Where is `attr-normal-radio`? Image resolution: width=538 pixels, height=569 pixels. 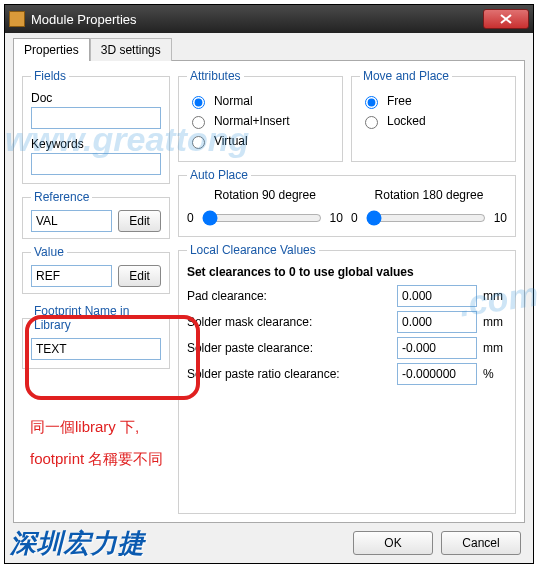 attr-normal-radio is located at coordinates (198, 102).